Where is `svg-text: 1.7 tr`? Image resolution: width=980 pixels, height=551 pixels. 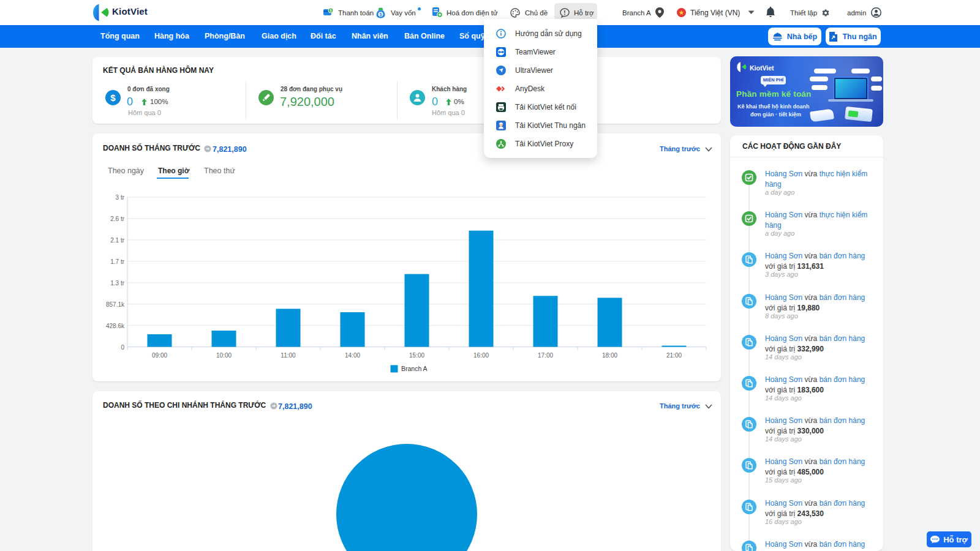
svg-text: 1.7 tr is located at coordinates (118, 262).